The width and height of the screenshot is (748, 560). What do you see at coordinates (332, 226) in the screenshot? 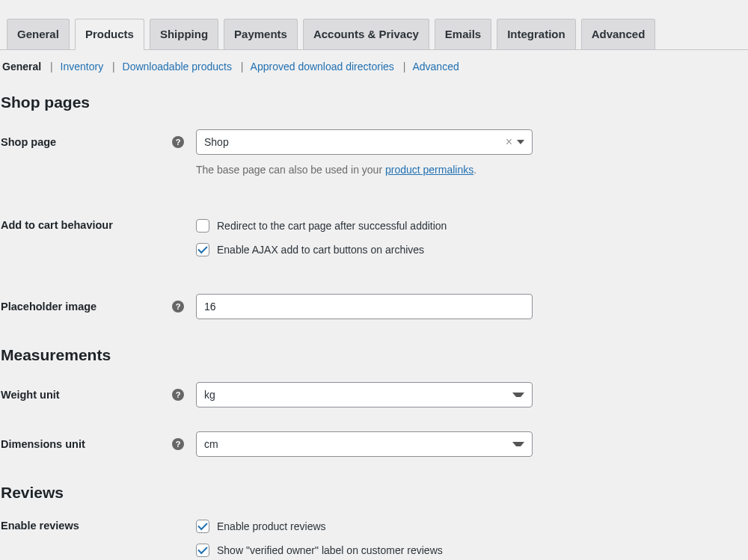
I see `label-redirect-cart: Redirect to the cart page after successf…` at bounding box center [332, 226].